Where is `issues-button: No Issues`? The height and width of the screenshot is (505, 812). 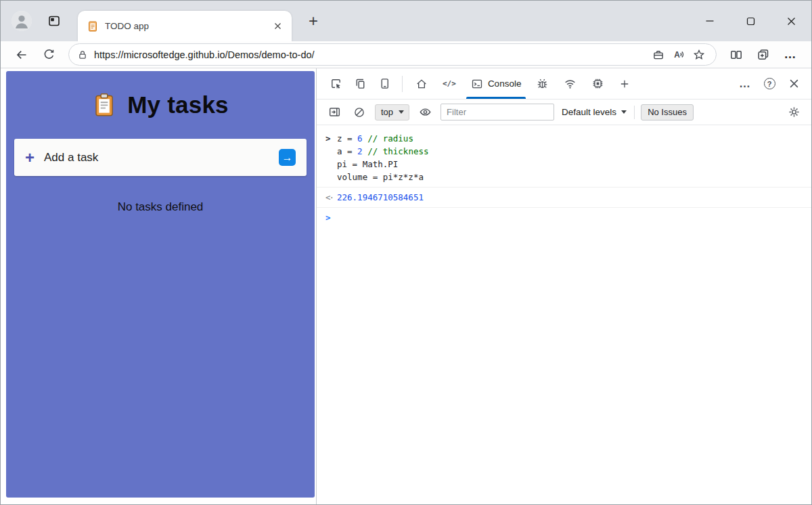
issues-button: No Issues is located at coordinates (667, 112).